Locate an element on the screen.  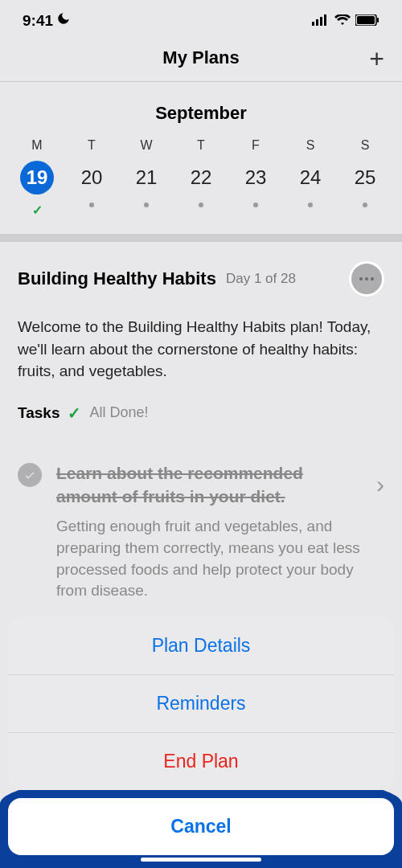
day-column: S24 is located at coordinates (310, 178).